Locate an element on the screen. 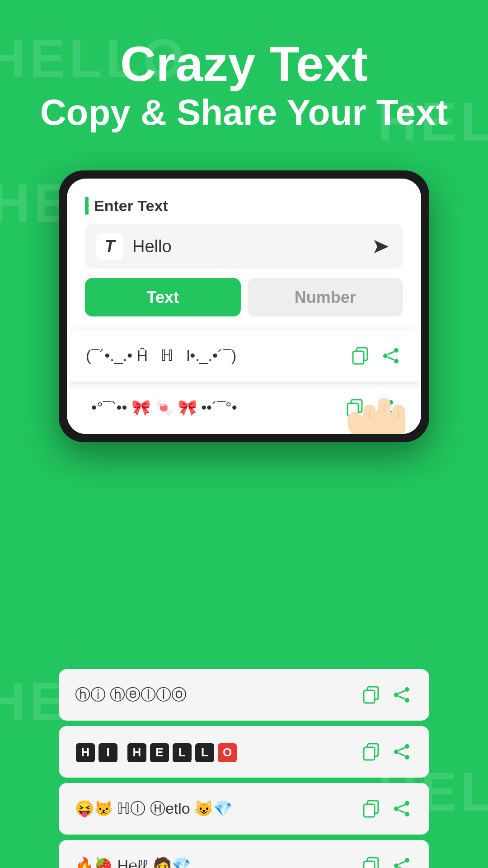 The image size is (488, 868). label-indicator is located at coordinates (87, 206).